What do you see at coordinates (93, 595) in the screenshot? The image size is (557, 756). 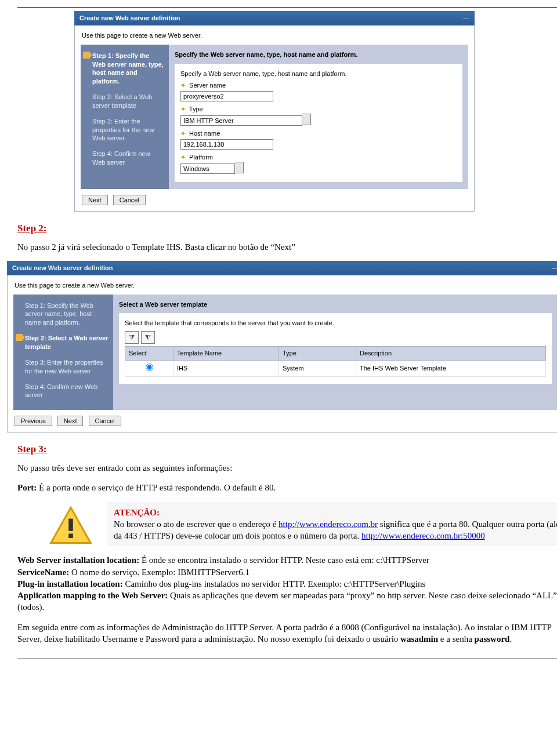 I see `mapping-label: Application mapping to the Web Server:` at bounding box center [93, 595].